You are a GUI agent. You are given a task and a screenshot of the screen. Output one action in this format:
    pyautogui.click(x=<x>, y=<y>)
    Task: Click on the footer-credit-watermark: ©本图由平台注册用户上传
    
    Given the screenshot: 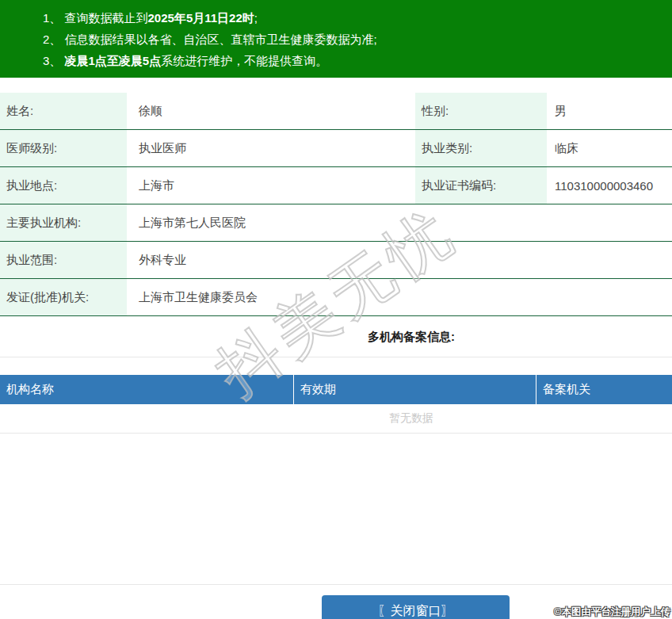 What is the action you would take?
    pyautogui.click(x=612, y=612)
    